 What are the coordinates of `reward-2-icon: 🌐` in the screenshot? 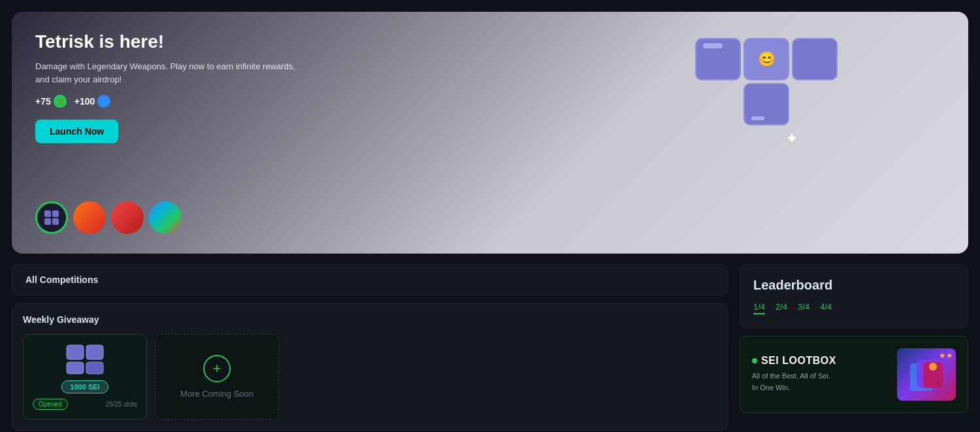 It's located at (104, 101).